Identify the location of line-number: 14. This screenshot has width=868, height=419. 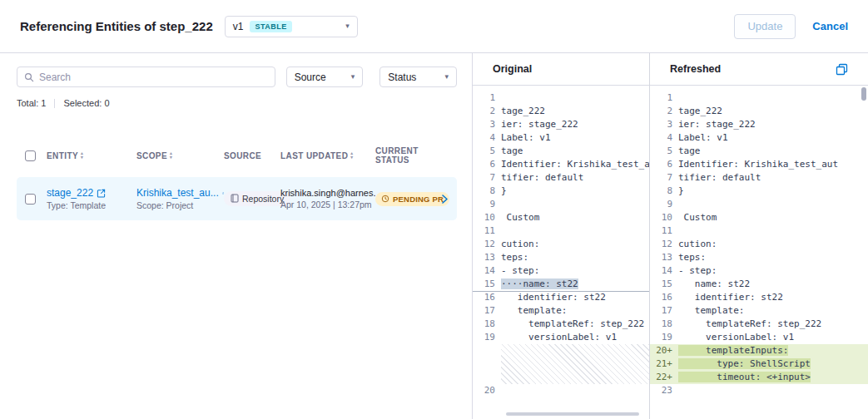
(487, 271).